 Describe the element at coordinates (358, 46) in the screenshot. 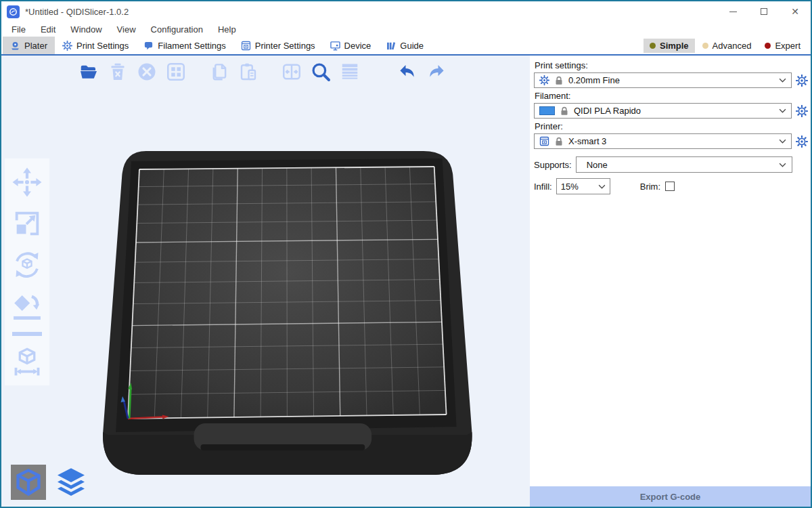

I see `tab-label: Device` at that location.